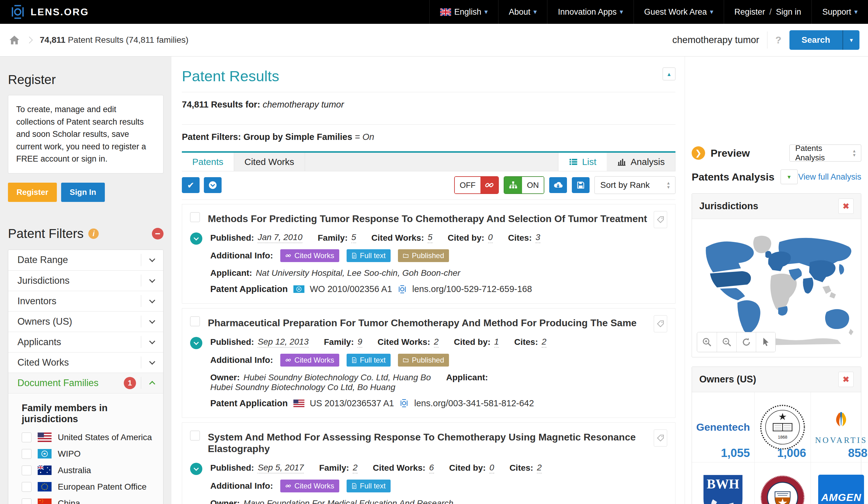 This screenshot has width=868, height=504. Describe the element at coordinates (625, 185) in the screenshot. I see `sort-select-value: Sort by Rank` at that location.